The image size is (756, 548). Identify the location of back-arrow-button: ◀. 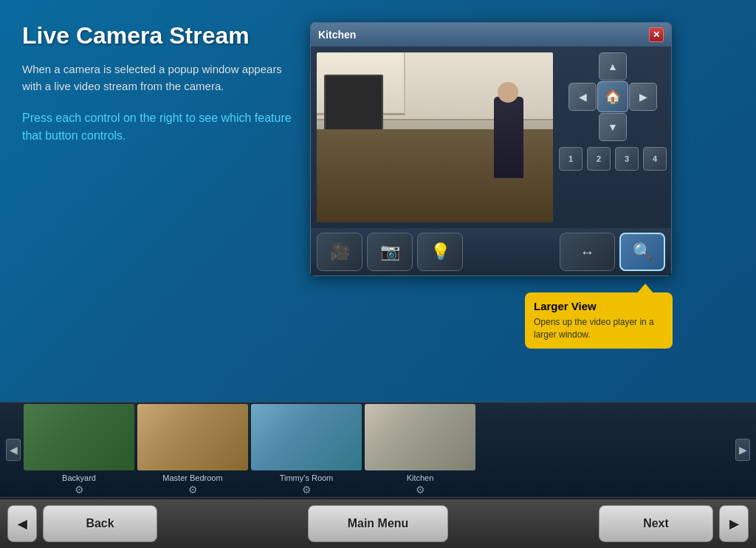
(22, 524).